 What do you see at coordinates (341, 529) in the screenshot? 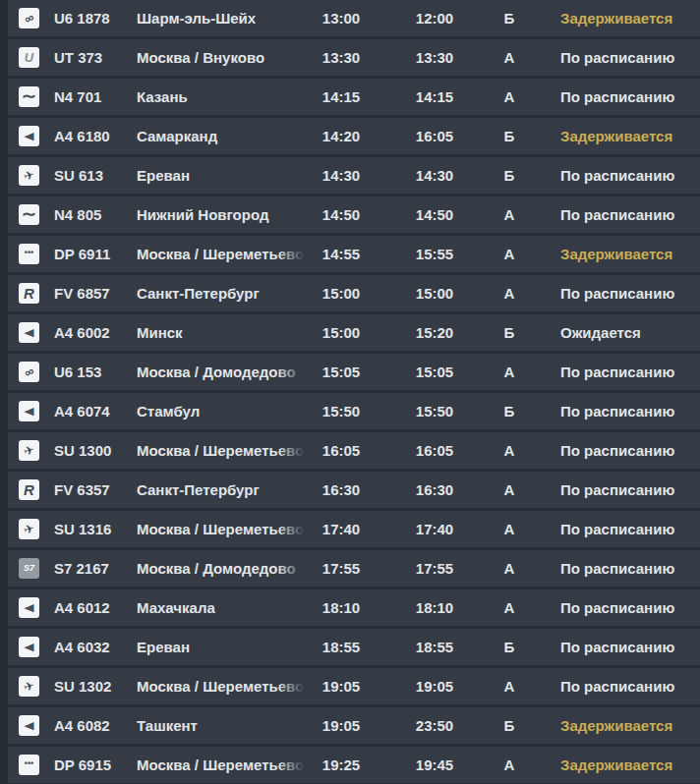
I see `scheduled-time: 17:40` at bounding box center [341, 529].